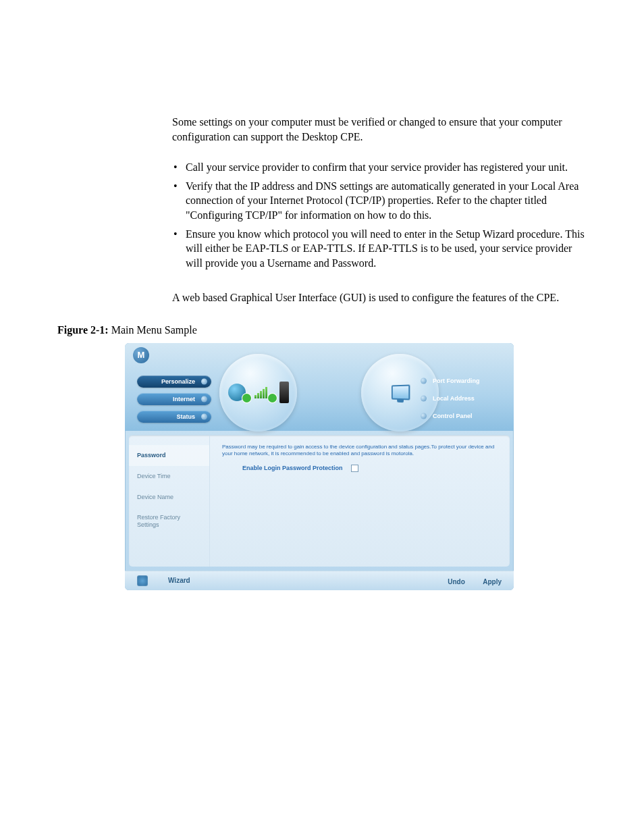 The width and height of the screenshot is (644, 834). I want to click on checkbox-row: Enable Login Password Protection, so click(370, 469).